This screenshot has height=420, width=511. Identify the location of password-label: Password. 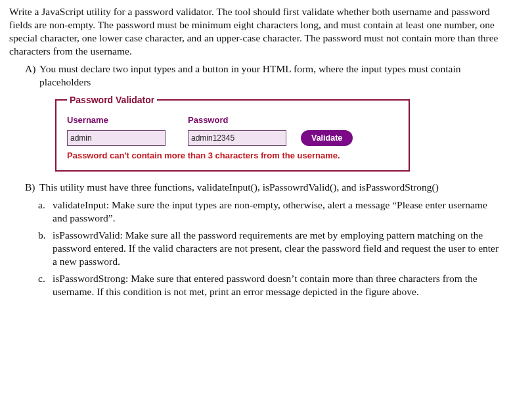
(239, 121).